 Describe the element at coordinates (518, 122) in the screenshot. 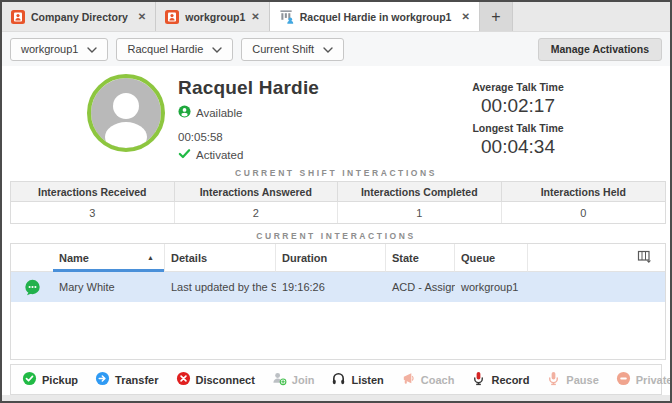

I see `talk-time-stats: Average Talk Time 00:02:17 Longest Talk …` at that location.